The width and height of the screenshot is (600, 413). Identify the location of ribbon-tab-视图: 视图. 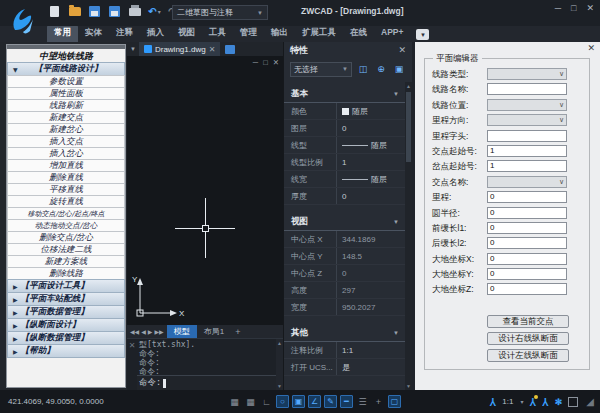
(186, 34).